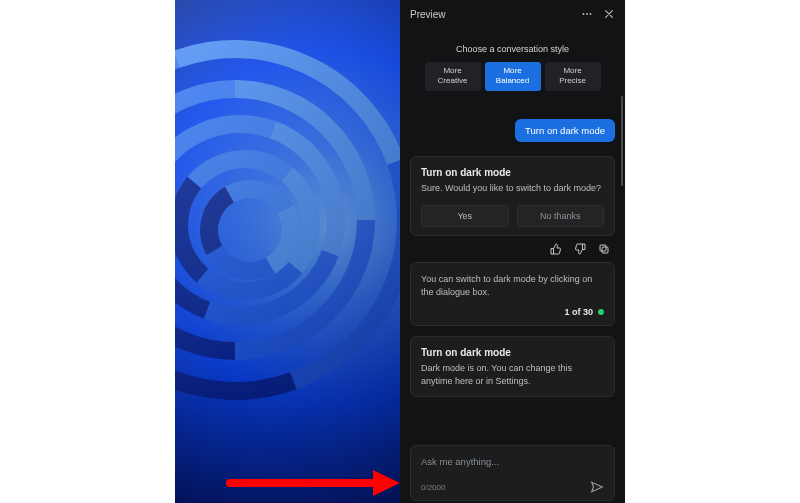 The image size is (800, 503). I want to click on style-option-balanced: More Balanced, so click(513, 76).